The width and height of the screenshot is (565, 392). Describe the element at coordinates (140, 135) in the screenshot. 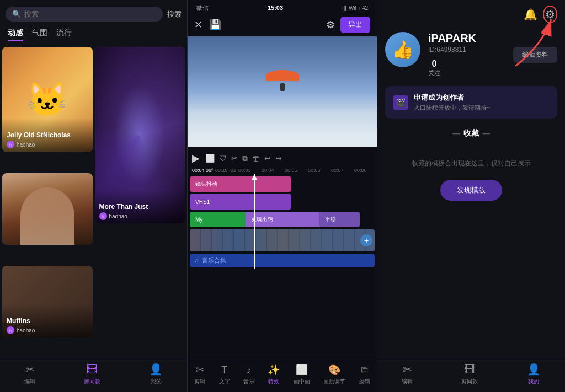

I see `grid-item-2: More Than Just h haohao` at that location.